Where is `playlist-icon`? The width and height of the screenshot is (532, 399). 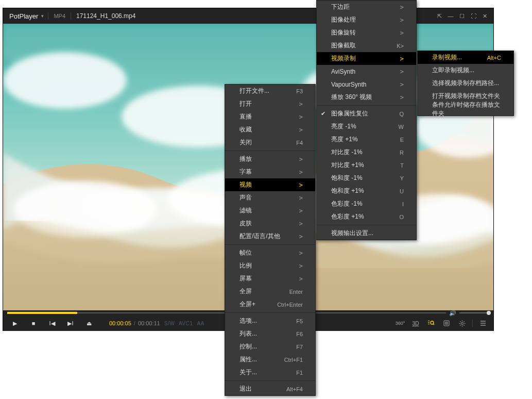 playlist-icon is located at coordinates (447, 323).